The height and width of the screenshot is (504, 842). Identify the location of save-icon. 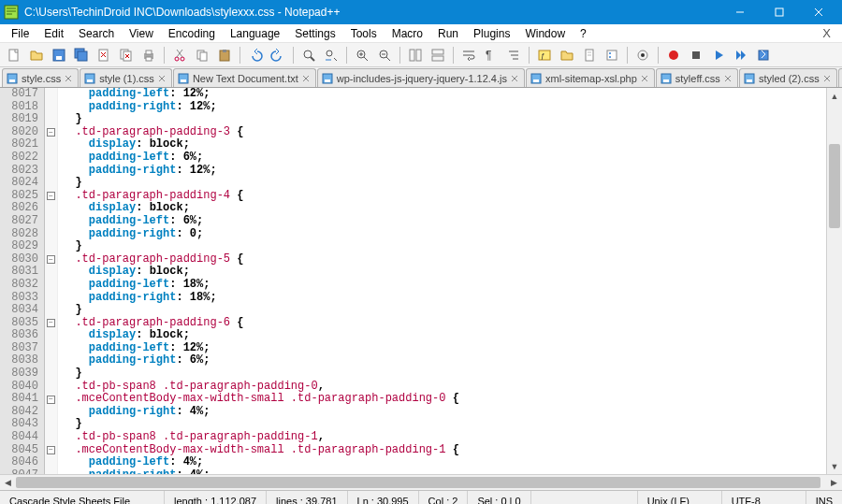
(59, 55).